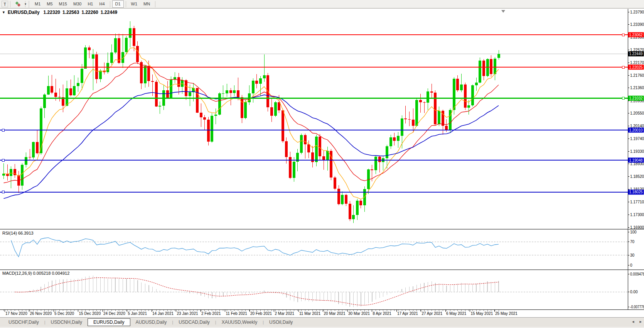 The width and height of the screenshot is (644, 328). I want to click on svg-text: 1.18520, so click(637, 177).